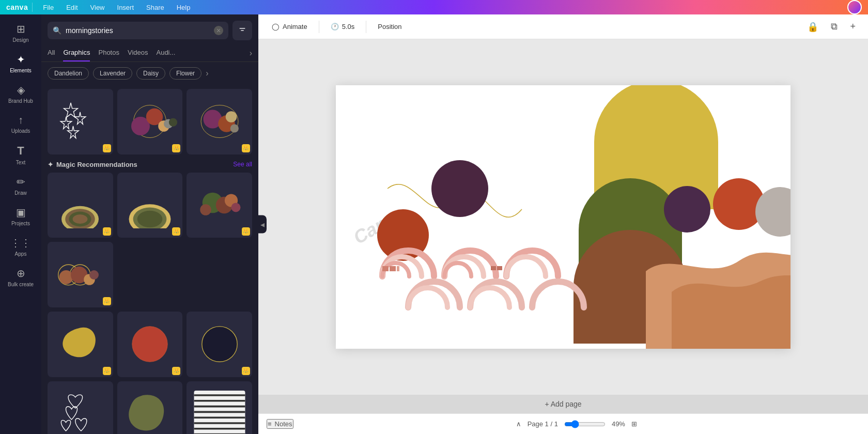  What do you see at coordinates (98, 7) in the screenshot?
I see `topbar-nav-view: View` at bounding box center [98, 7].